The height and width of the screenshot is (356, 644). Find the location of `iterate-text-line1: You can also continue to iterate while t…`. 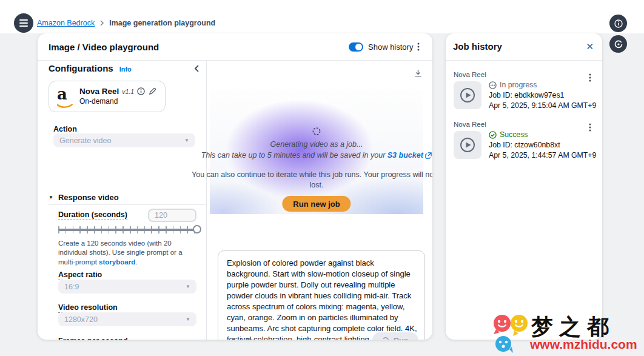

iterate-text-line1: You can also continue to iterate while t… is located at coordinates (309, 175).